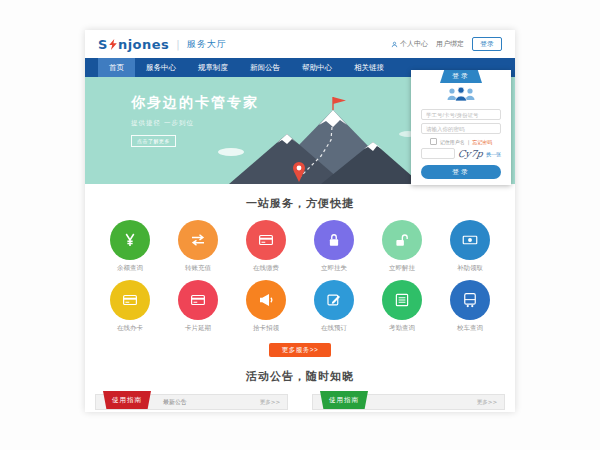  Describe the element at coordinates (198, 240) in the screenshot. I see `transfer-icon` at that location.